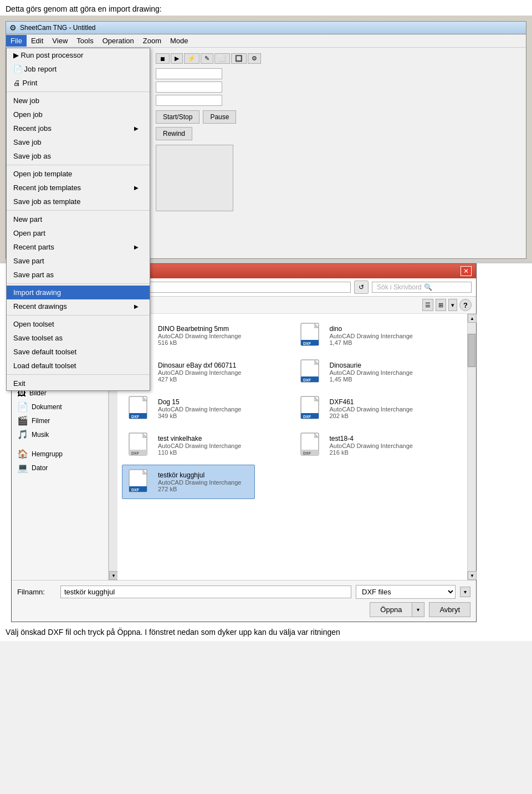 This screenshot has height=794, width=532. What do you see at coordinates (188, 482) in the screenshot?
I see `file-item-selected: DXF testkör kugghjul AutoCAD Drawing Int…` at bounding box center [188, 482].